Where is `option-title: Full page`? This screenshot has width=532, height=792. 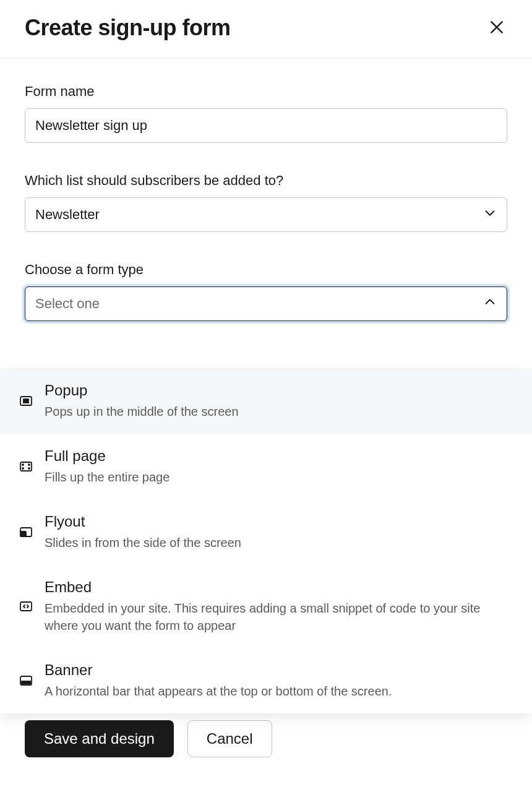
option-title: Full page is located at coordinates (107, 456).